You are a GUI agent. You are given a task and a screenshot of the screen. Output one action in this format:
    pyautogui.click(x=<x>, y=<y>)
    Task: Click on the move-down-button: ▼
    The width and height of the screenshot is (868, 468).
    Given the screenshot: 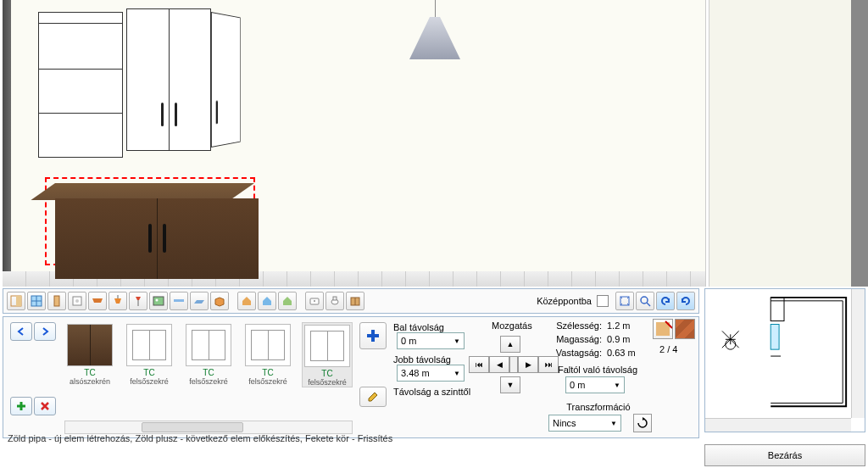 What is the action you would take?
    pyautogui.click(x=510, y=385)
    